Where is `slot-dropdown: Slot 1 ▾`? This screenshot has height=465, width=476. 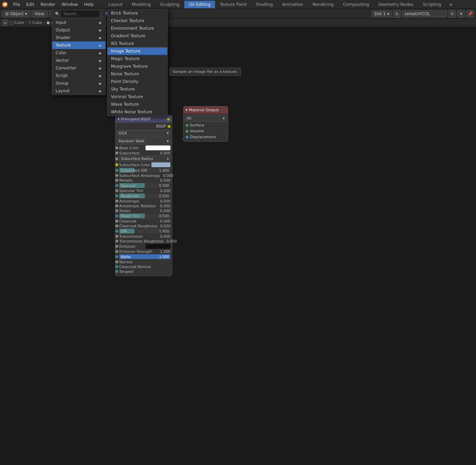 slot-dropdown: Slot 1 ▾ is located at coordinates (382, 14).